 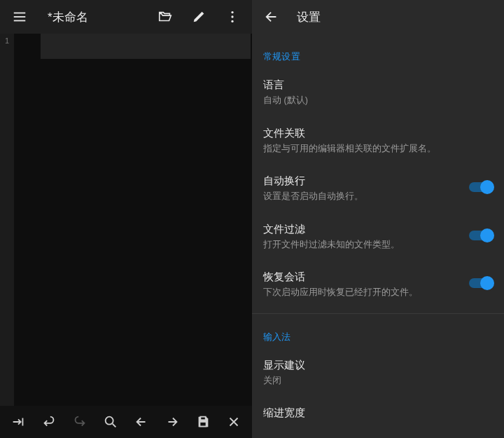 What do you see at coordinates (234, 422) in the screenshot?
I see `close-icon` at bounding box center [234, 422].